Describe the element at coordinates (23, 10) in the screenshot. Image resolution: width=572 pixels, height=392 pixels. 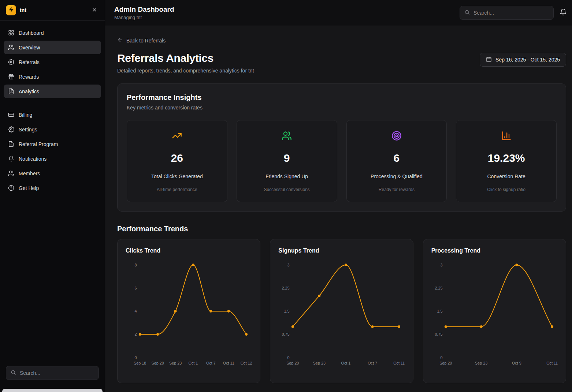
I see `workspace-name: tnt` at that location.